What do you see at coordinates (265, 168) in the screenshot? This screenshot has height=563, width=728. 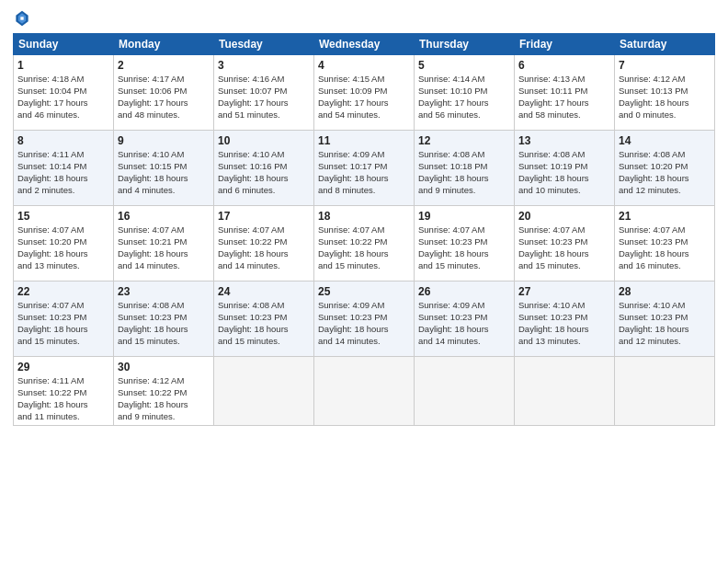 I see `calendar-cell: 10Sunrise: 4:10 AM Sunset: 10:16 PM Dayl…` at bounding box center [265, 168].